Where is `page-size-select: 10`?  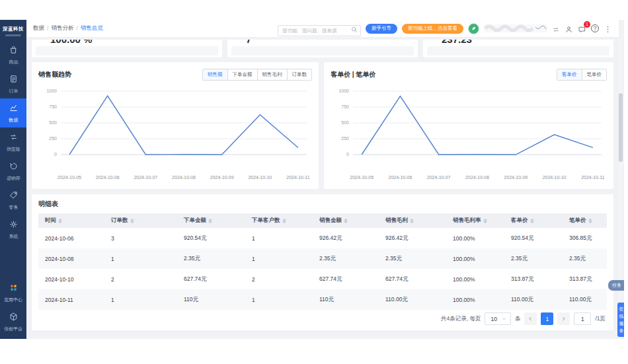
page-size-select: 10 is located at coordinates (497, 318).